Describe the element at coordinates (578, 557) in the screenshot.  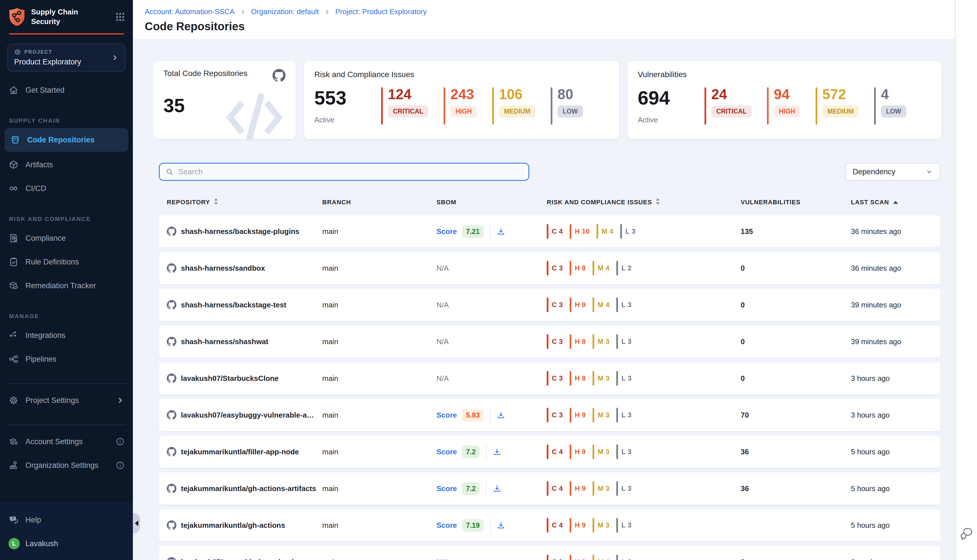
I see `risk-chip-h: H 9` at that location.